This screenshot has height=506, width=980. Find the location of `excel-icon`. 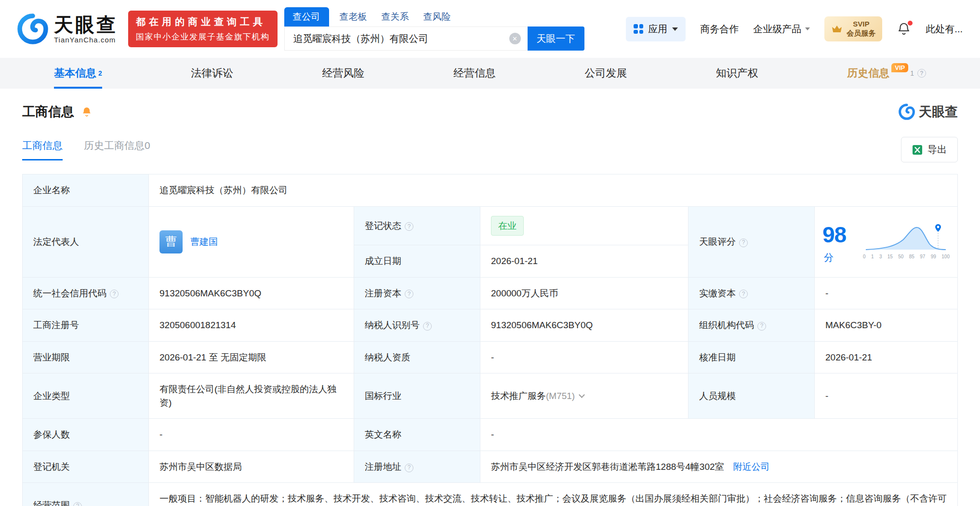

excel-icon is located at coordinates (917, 150).